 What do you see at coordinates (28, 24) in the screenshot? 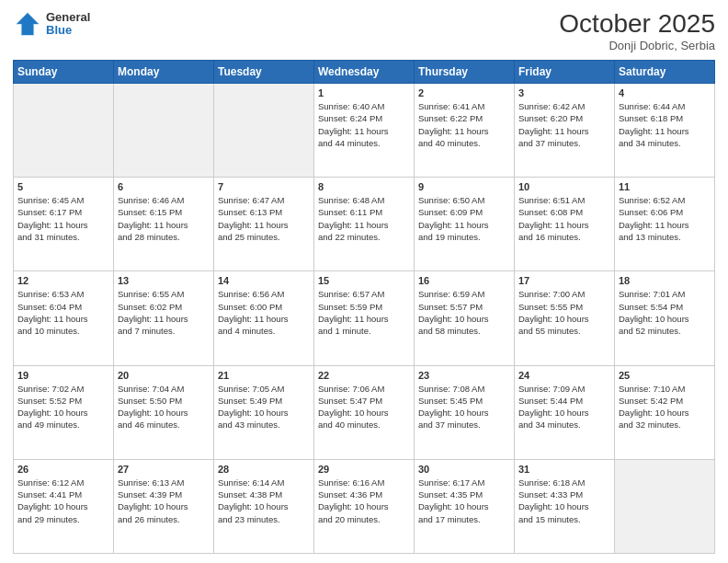
I see `logo-icon` at bounding box center [28, 24].